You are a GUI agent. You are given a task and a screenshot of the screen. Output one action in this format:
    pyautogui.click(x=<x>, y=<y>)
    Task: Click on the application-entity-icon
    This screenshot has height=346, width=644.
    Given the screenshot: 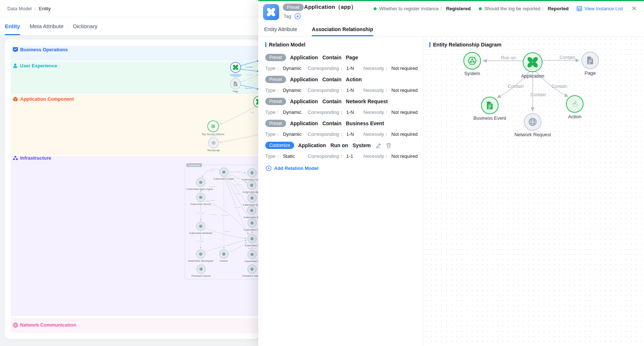 What is the action you would take?
    pyautogui.click(x=271, y=12)
    